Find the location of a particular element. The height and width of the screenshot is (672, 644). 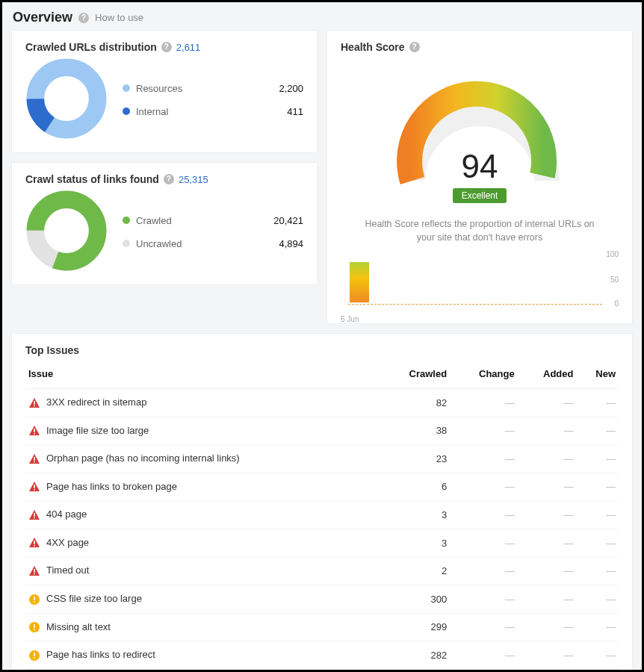

how-to-use-link: How to use is located at coordinates (120, 18).